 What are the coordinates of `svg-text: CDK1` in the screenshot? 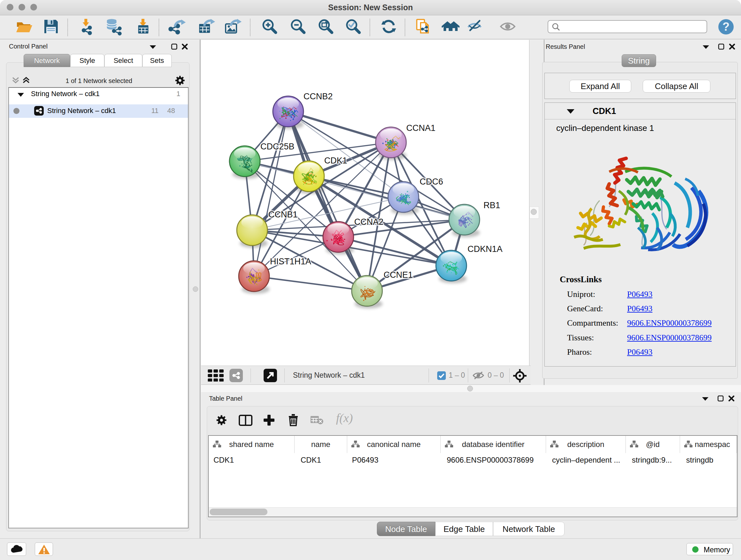 It's located at (336, 161).